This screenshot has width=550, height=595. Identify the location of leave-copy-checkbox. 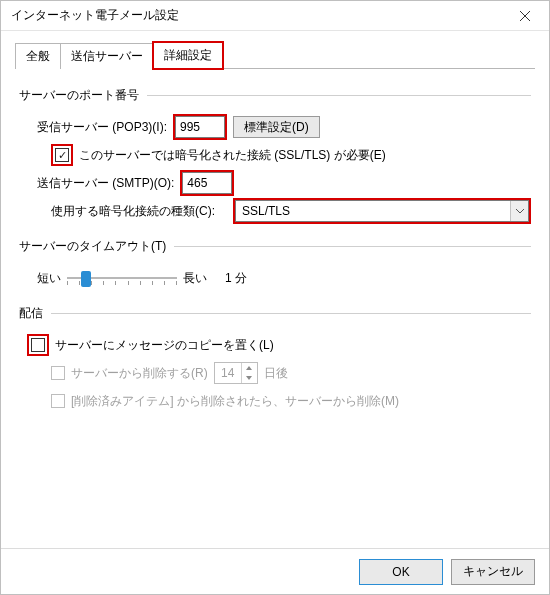
(38, 345).